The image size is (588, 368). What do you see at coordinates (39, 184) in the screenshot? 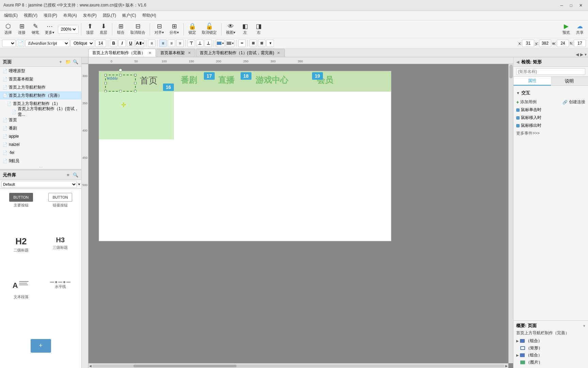
I see `components-filter-select: Default` at bounding box center [39, 184].